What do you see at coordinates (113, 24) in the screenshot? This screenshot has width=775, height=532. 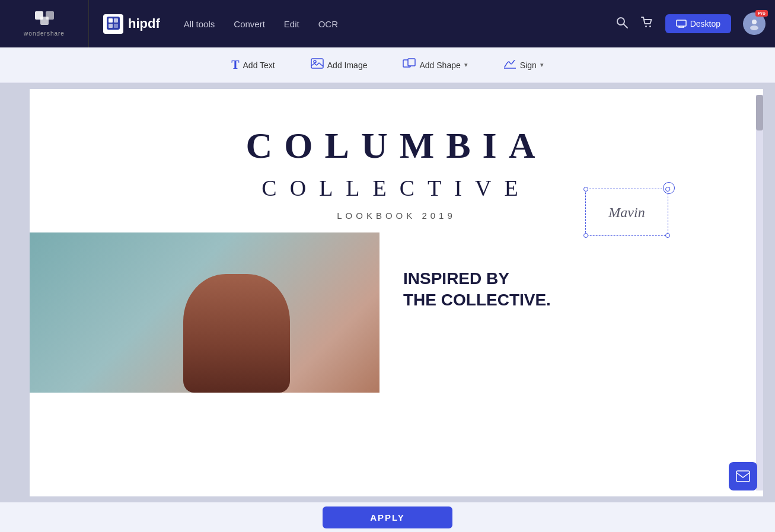 I see `hipdf-icon` at bounding box center [113, 24].